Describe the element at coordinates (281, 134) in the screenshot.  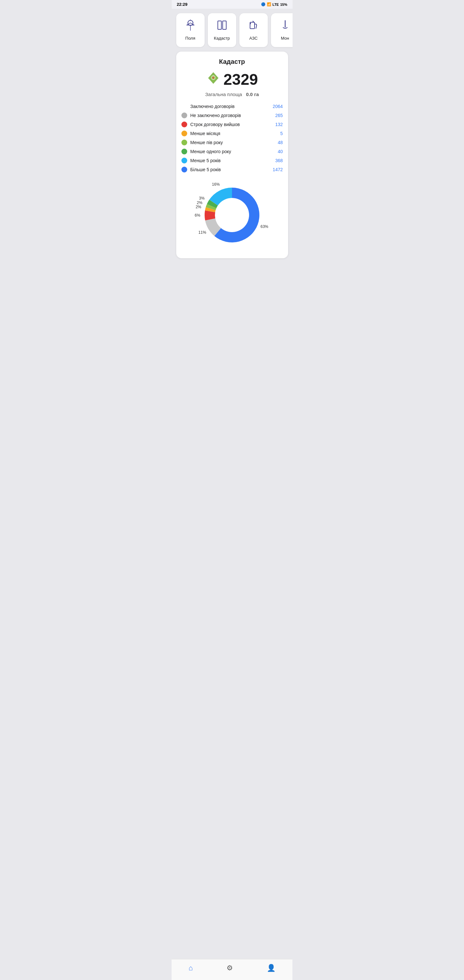
I see `stat-value-less-month: 5` at that location.